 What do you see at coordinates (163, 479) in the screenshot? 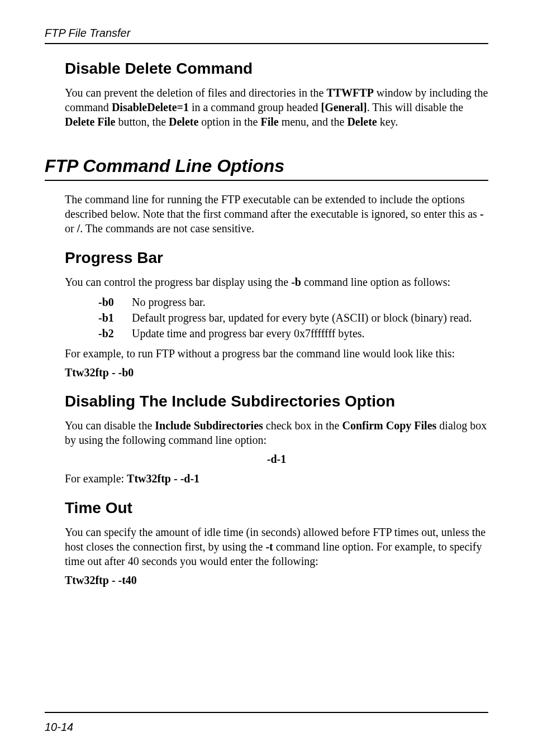
I see `text-bold: Ttw32ftp - -d-1` at bounding box center [163, 479].